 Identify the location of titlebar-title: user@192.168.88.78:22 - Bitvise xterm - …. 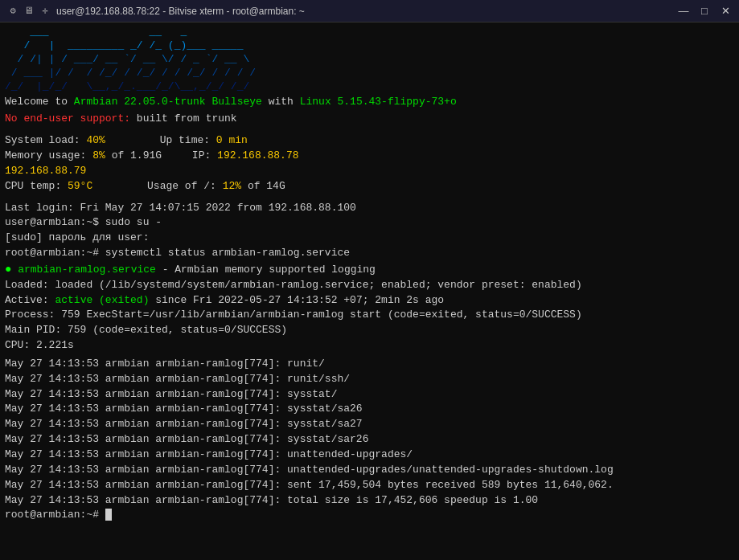
(180, 11).